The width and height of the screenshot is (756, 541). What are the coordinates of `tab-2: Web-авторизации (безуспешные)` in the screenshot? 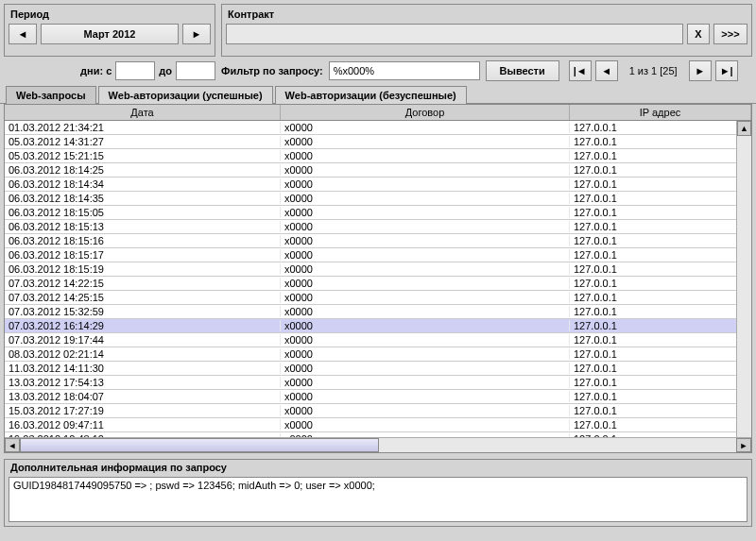 It's located at (370, 94).